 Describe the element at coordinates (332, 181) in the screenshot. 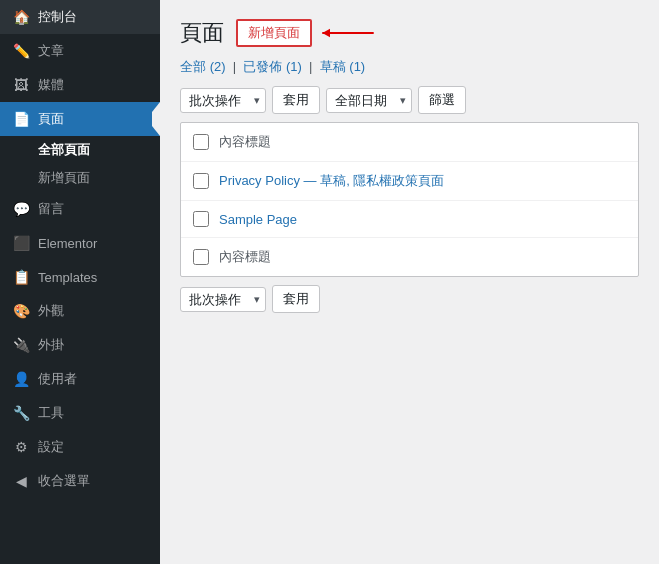

I see `row-title-2: Privacy Policy — 草稿, 隱私權政策頁面` at that location.